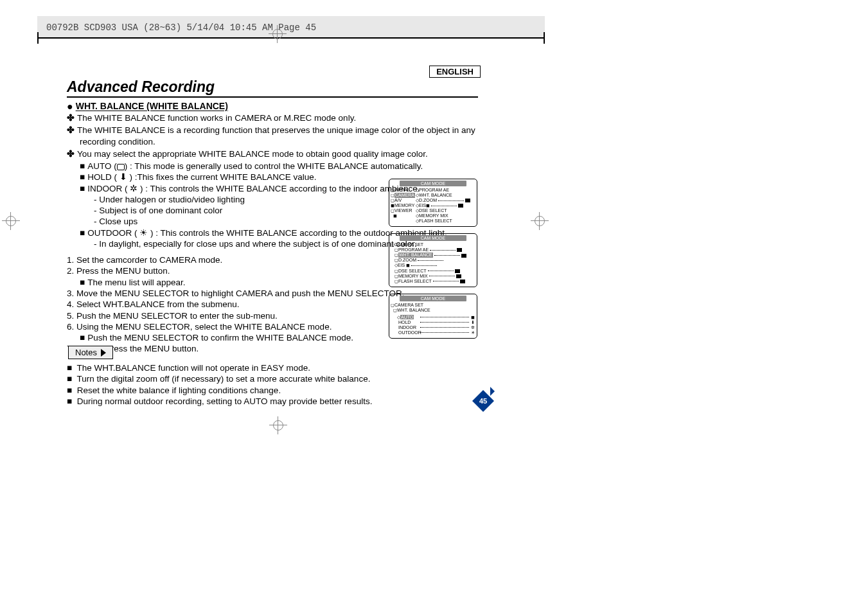 This screenshot has height=613, width=868. Describe the element at coordinates (179, 391) in the screenshot. I see `note-3: Reset the white balance if lighting cond…` at that location.